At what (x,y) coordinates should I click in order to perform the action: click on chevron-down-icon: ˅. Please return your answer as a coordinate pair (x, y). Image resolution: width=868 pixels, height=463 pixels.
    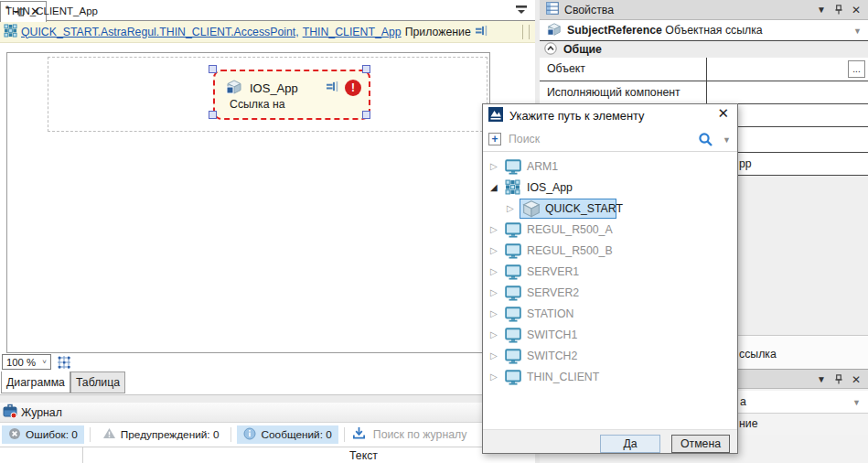
    Looking at the image, I should click on (44, 362).